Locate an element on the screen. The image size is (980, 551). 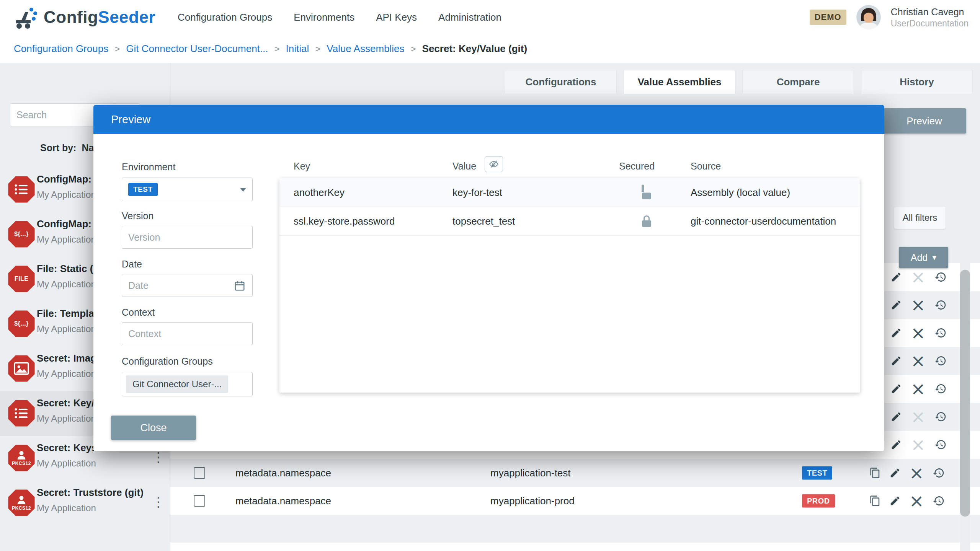
column-header-secured: Secured is located at coordinates (637, 166).